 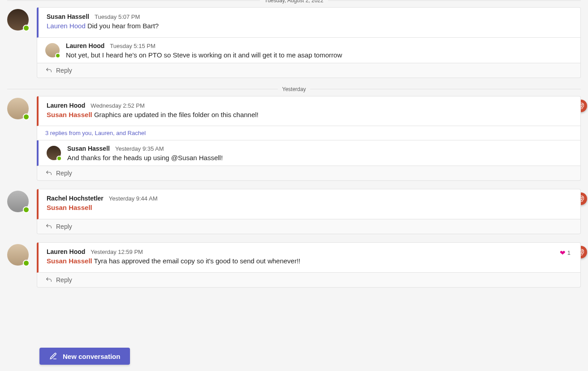 I want to click on message-body: Graphics are updated in the files folder…, so click(x=176, y=115).